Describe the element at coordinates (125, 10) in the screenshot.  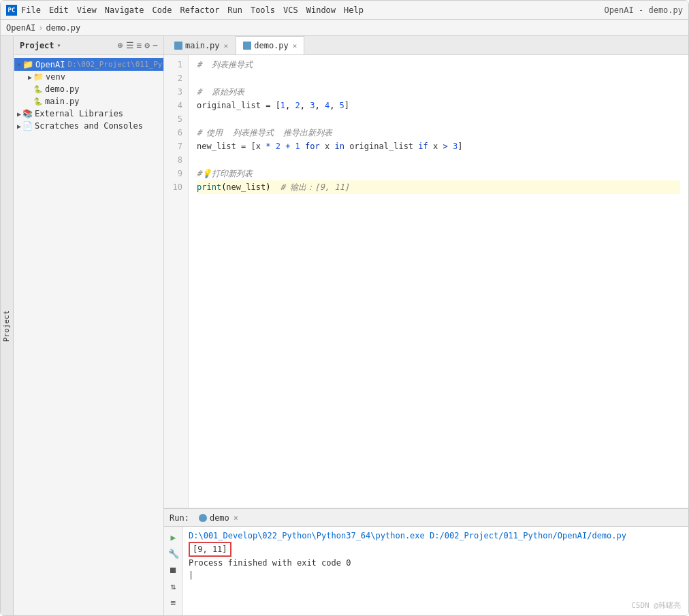
I see `menu-navigate: Navigate` at that location.